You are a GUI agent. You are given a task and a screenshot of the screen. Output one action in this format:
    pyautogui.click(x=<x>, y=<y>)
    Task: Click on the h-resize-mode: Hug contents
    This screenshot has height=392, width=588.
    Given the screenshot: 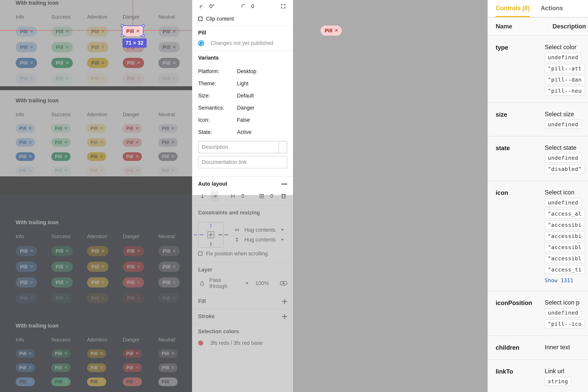 What is the action you would take?
    pyautogui.click(x=260, y=230)
    